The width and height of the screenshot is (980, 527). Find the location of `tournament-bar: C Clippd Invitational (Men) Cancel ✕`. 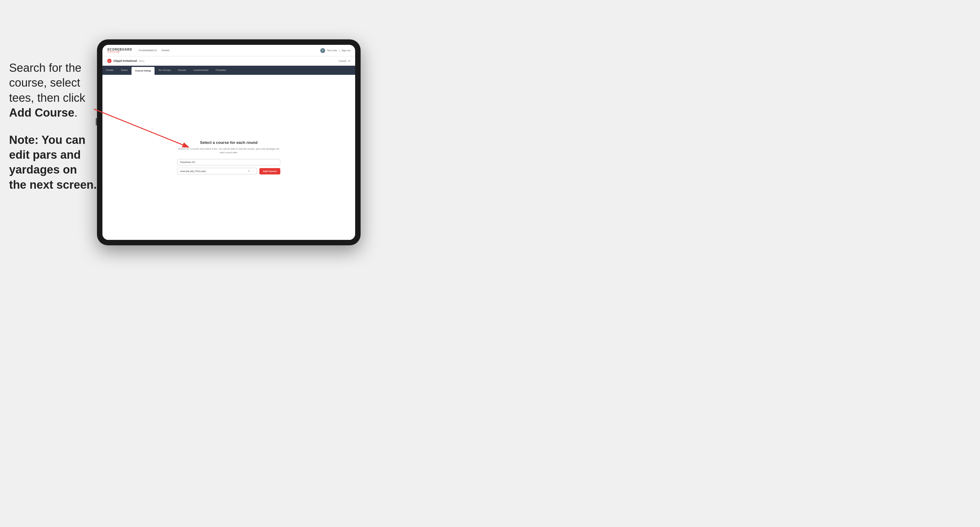

tournament-bar: C Clippd Invitational (Men) Cancel ✕ is located at coordinates (229, 61).